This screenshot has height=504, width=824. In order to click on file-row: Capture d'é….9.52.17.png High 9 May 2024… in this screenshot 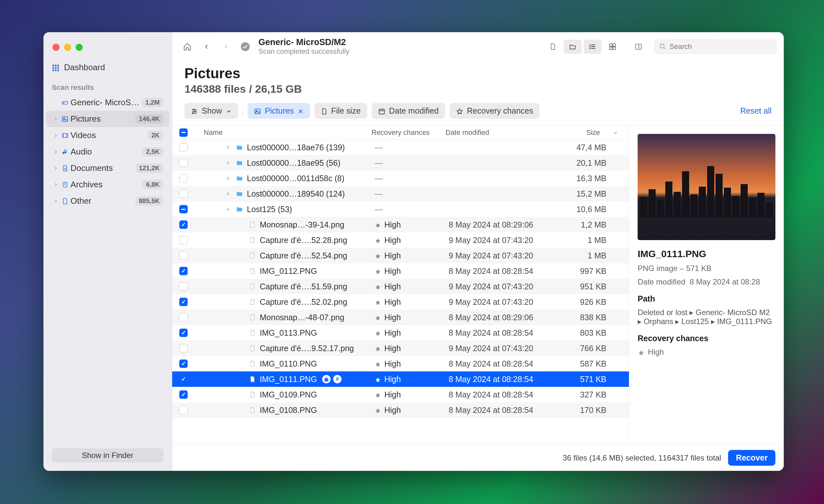, I will do `click(401, 348)`.